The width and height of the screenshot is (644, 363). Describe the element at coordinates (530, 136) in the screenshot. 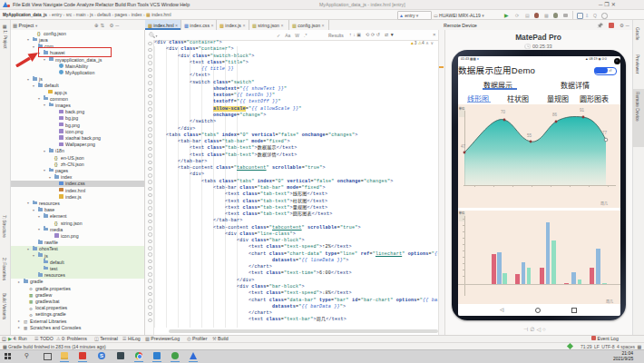

I see `svg-text: 55` at that location.